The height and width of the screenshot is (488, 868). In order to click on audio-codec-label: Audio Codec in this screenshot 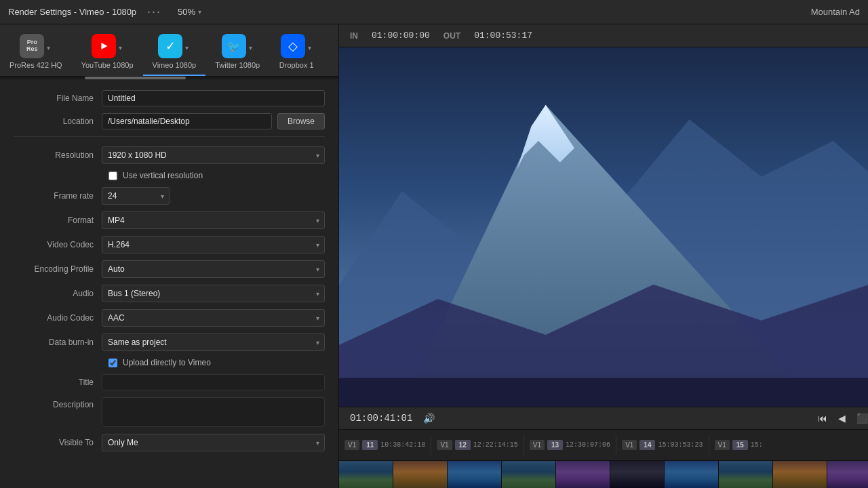, I will do `click(58, 318)`.